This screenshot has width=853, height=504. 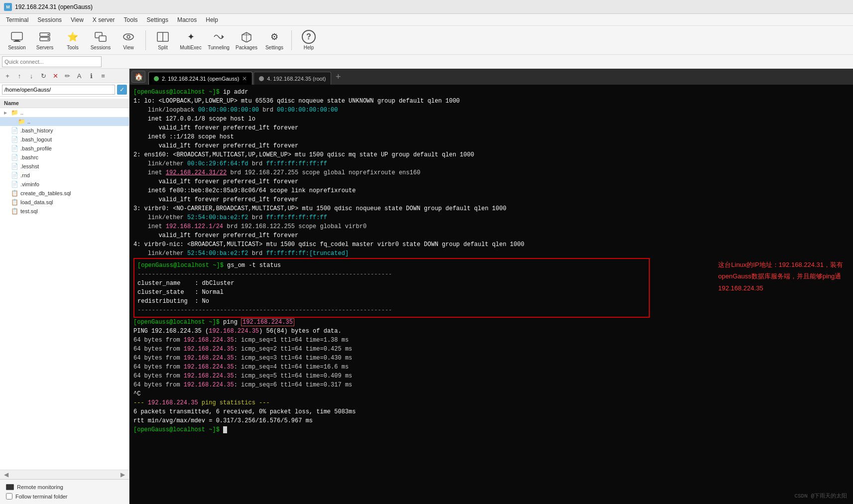 What do you see at coordinates (426, 7) in the screenshot?
I see `title-bar: M 192.168.224.31 (openGauss)` at bounding box center [426, 7].